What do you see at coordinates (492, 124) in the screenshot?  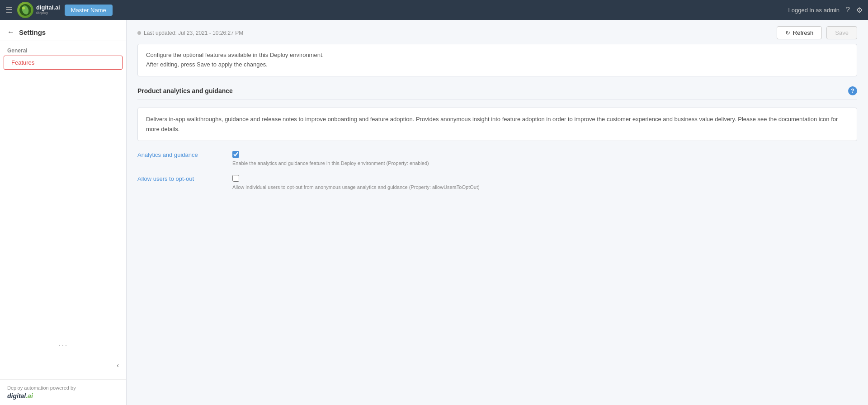 I see `description-text: Delivers in-app walkthroughs, guidance a…` at bounding box center [492, 124].